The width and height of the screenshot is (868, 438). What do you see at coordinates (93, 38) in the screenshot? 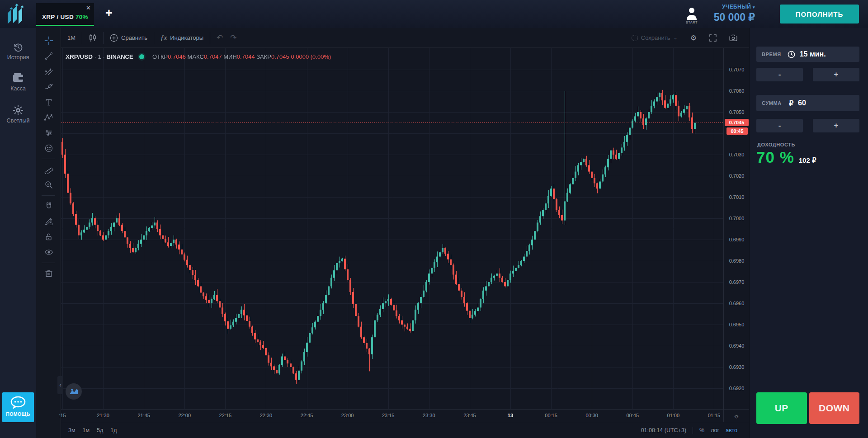
I see `candles-icon` at bounding box center [93, 38].